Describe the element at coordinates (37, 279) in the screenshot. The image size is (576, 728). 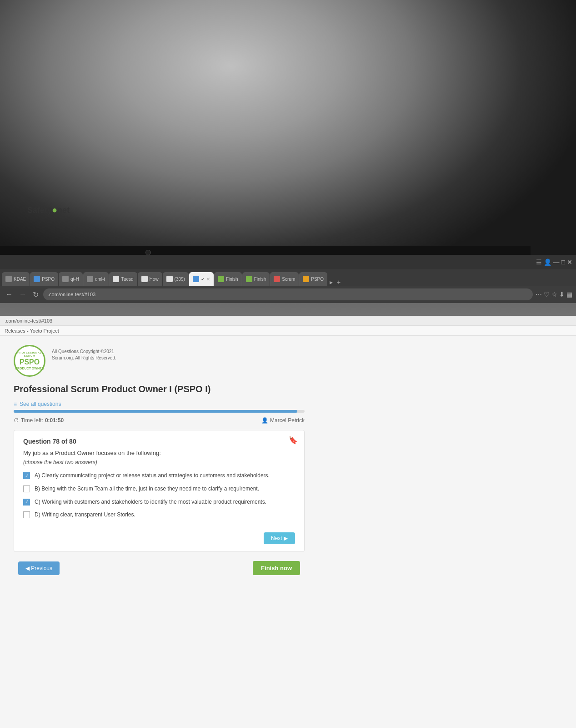
I see `tab-icon-pspo` at that location.